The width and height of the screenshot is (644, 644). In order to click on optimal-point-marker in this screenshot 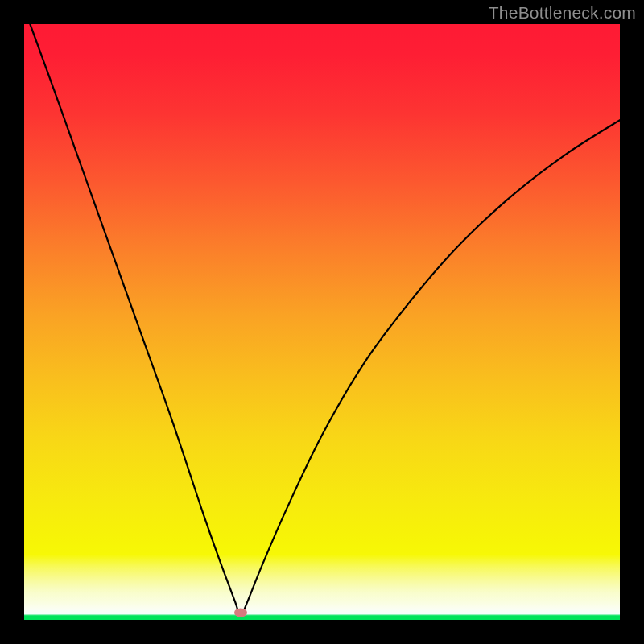, I will do `click(241, 613)`.